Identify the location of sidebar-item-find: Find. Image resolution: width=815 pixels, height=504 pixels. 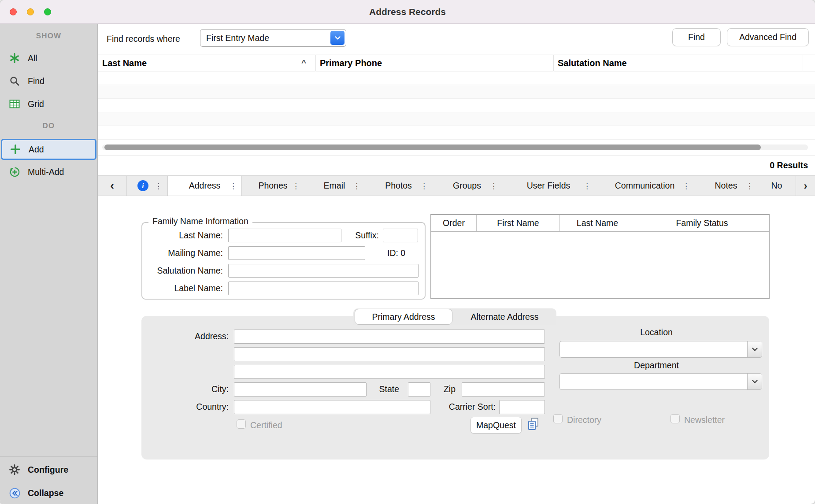
(49, 81).